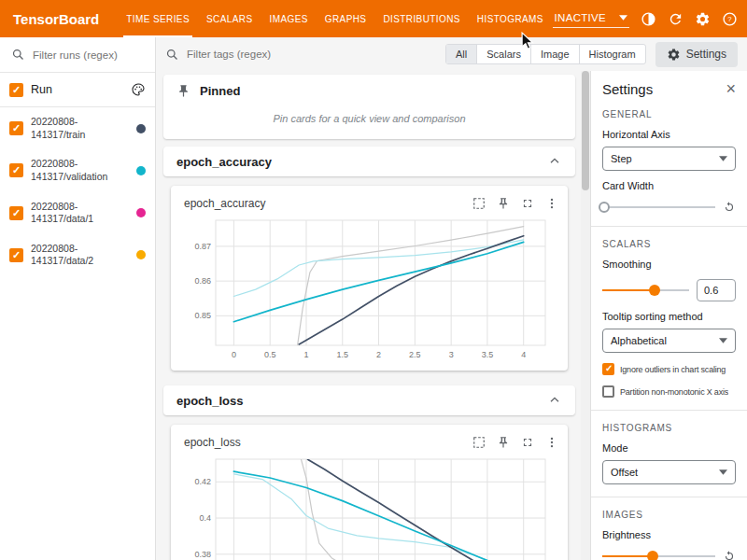 Image resolution: width=747 pixels, height=560 pixels. I want to click on svg-text: 3, so click(452, 355).